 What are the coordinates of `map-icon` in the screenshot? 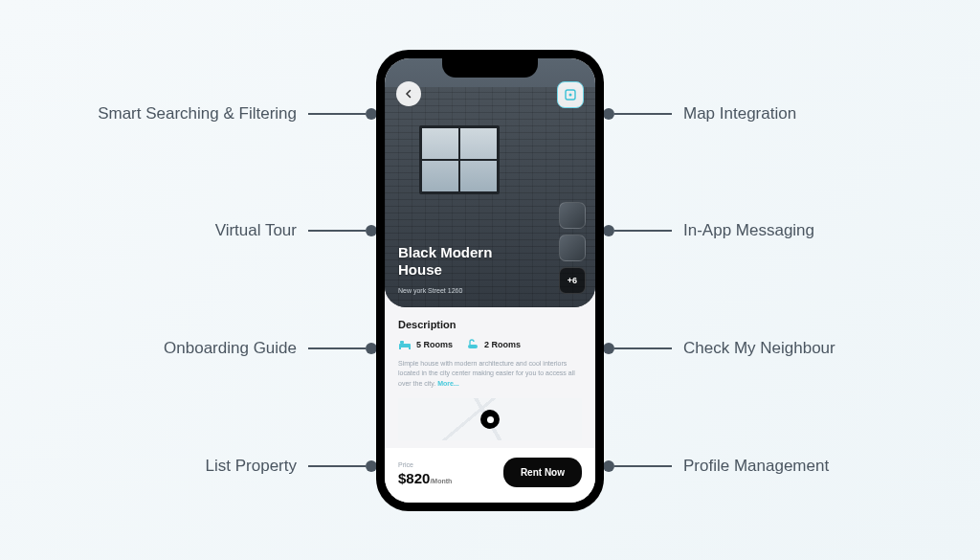 It's located at (570, 95).